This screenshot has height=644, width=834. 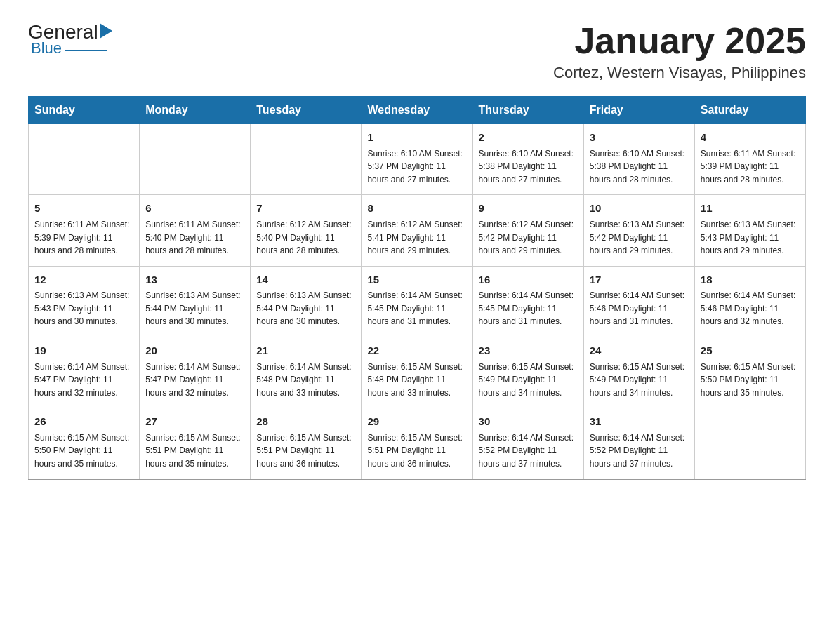 What do you see at coordinates (417, 111) in the screenshot?
I see `calendar-header-wednesday: Wednesday` at bounding box center [417, 111].